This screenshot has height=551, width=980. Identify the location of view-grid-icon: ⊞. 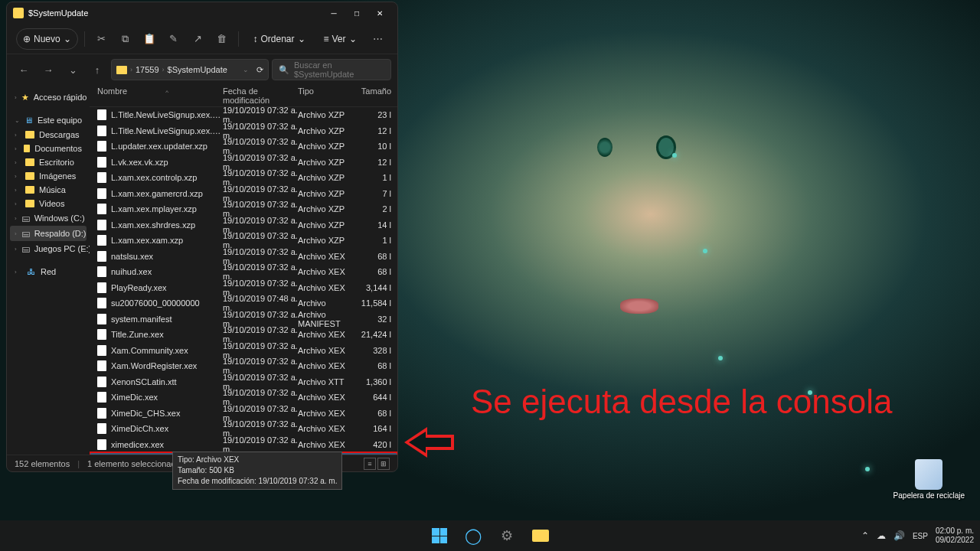
(384, 464).